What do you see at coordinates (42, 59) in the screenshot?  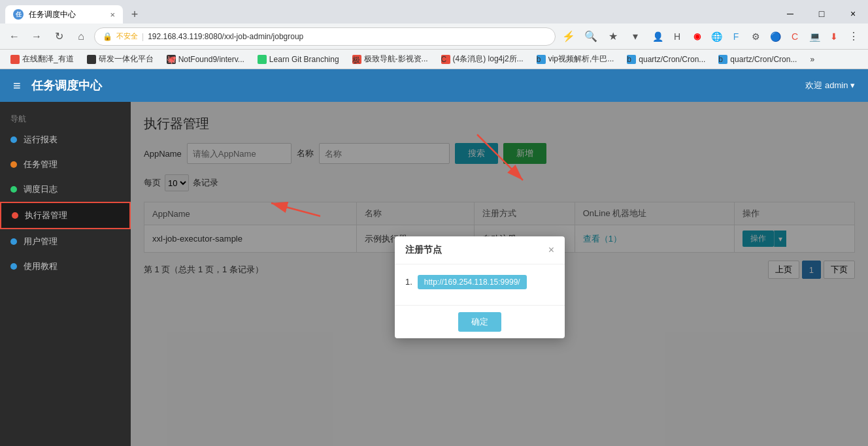 I see `bookmark-youdao: 在线翻泽_有道` at bounding box center [42, 59].